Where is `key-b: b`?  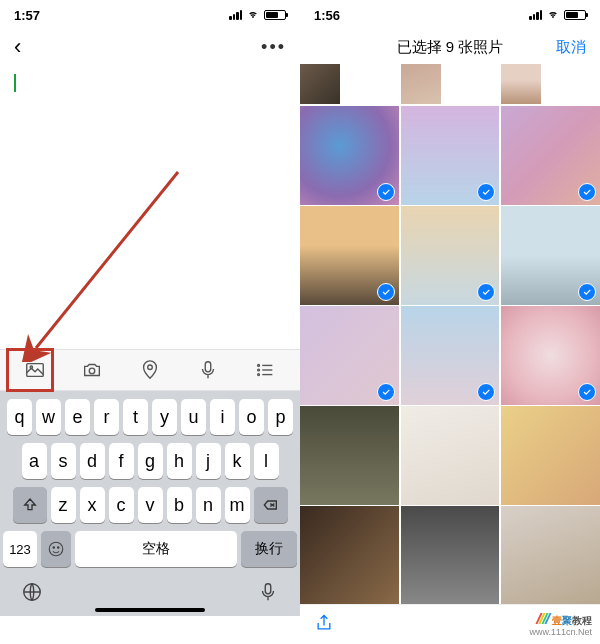
key-b: b is located at coordinates (180, 505).